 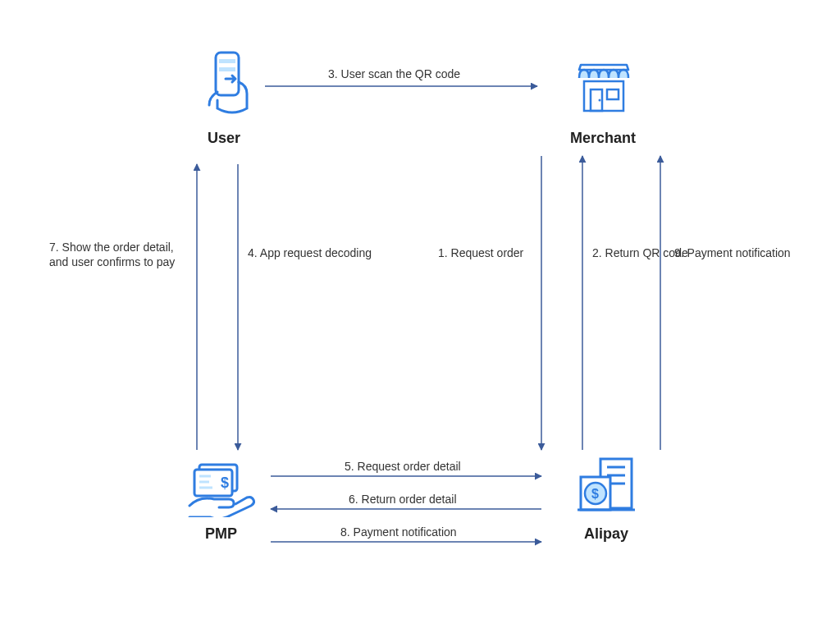 What do you see at coordinates (394, 74) in the screenshot?
I see `edge-3-label: 3. User scan the QR code` at bounding box center [394, 74].